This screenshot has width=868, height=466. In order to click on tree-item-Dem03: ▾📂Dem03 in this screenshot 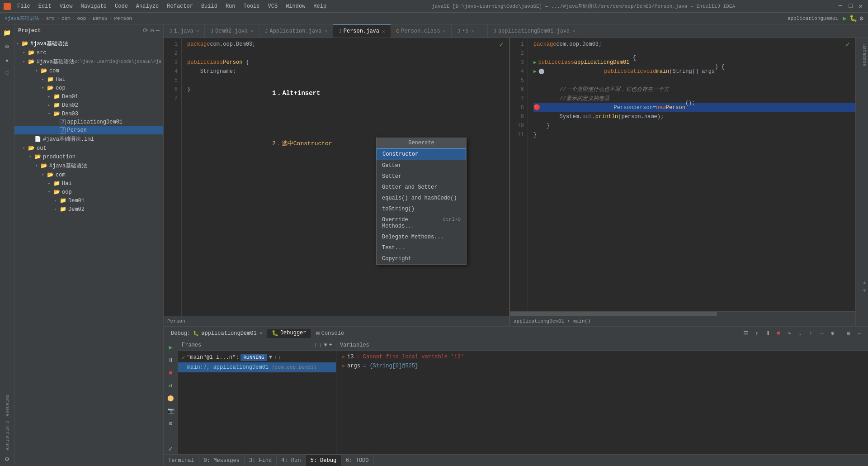, I will do `click(89, 114)`.